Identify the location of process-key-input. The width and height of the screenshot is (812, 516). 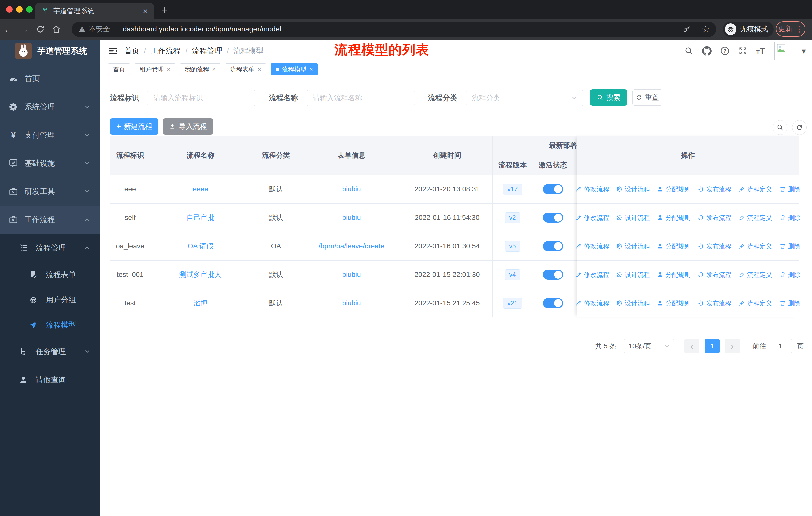
(202, 98).